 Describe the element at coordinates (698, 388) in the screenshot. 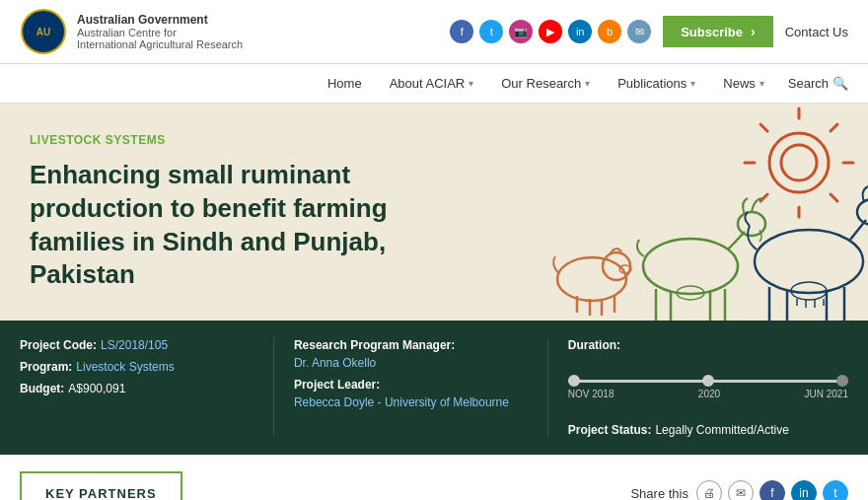

I see `project-col-3: Duration: NOV 2018 2020 JUN 2021 Project…` at that location.